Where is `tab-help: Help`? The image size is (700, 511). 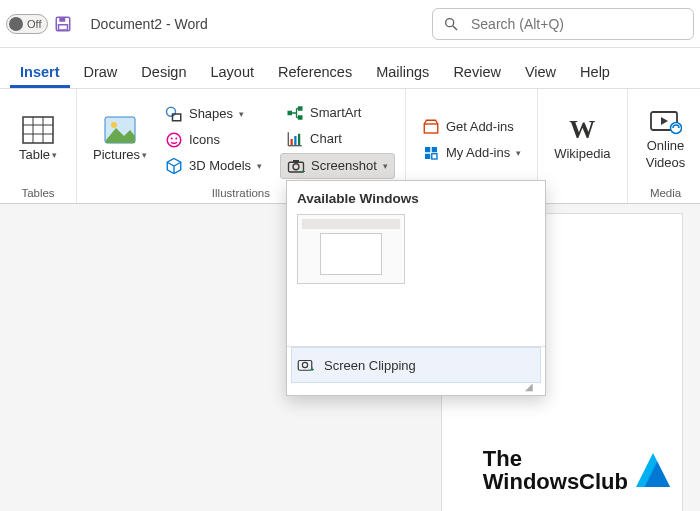
tab-help: Help is located at coordinates (595, 72).